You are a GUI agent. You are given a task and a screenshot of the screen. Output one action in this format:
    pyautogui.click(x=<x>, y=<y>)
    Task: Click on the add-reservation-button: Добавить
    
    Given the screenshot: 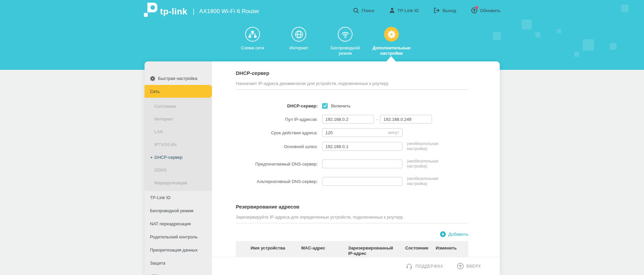 What is the action you would take?
    pyautogui.click(x=454, y=234)
    